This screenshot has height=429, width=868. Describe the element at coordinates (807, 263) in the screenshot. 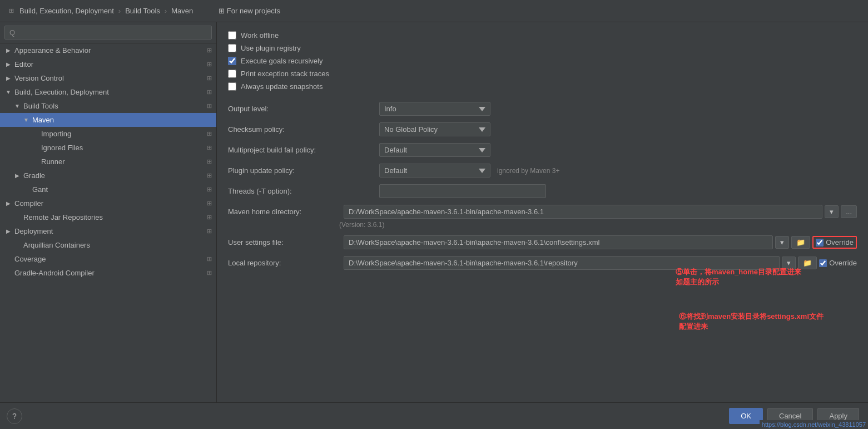

I see `local-repo-browse-btn: 📁` at that location.